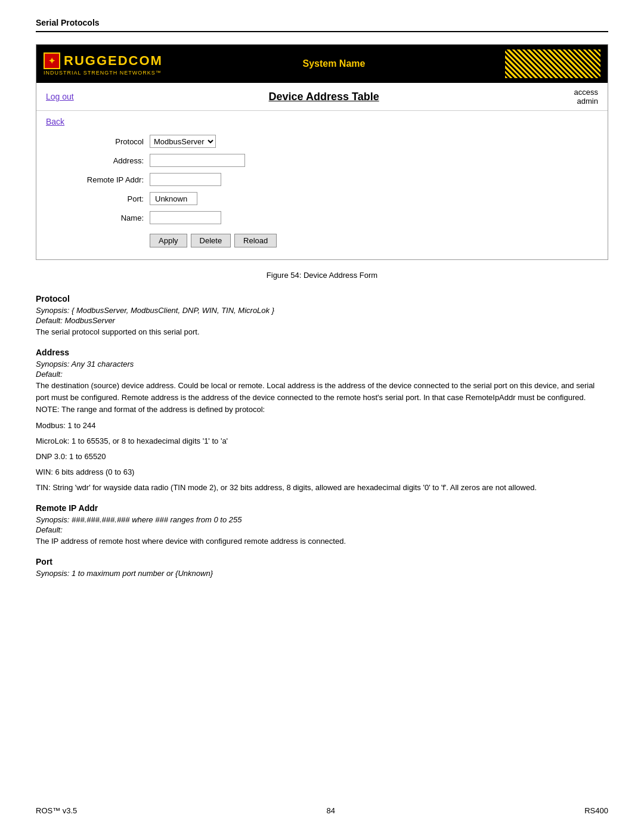 The width and height of the screenshot is (644, 833). Describe the element at coordinates (111, 142) in the screenshot. I see `protocol-label: Protocol` at that location.